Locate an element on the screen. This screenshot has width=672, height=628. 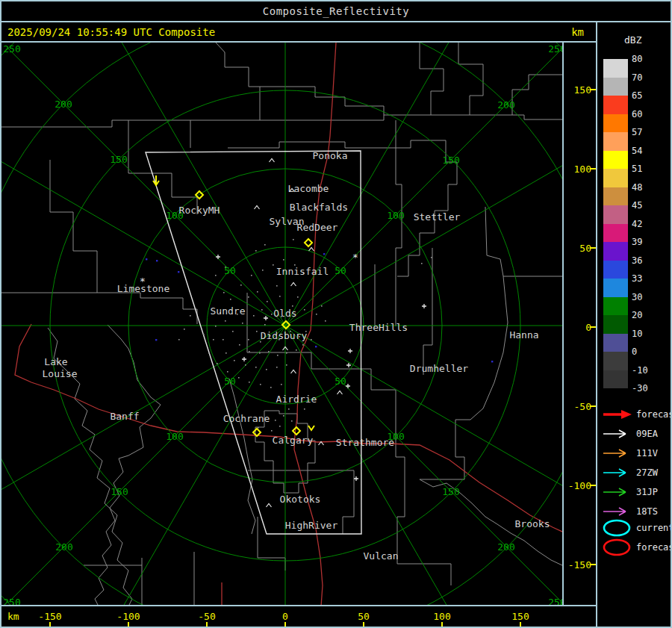
legend-label: 31JP is located at coordinates (647, 492).